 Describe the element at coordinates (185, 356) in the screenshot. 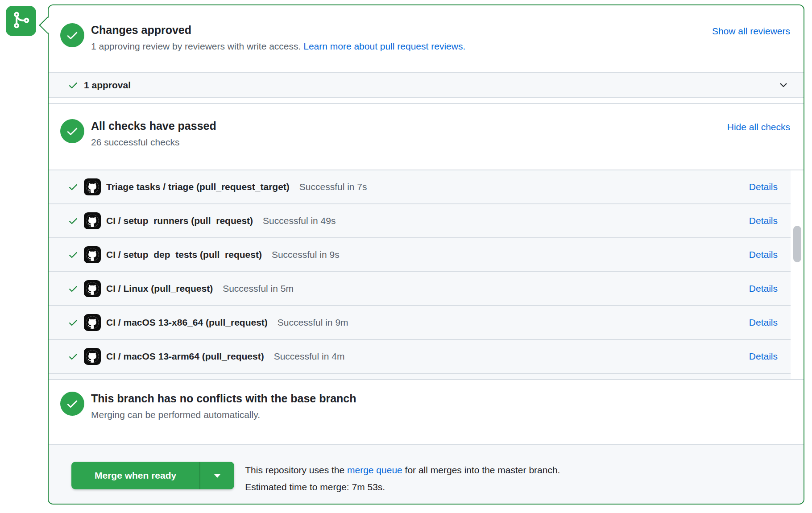

I see `check-name: CI / macOS 13-arm64 (pull_request)` at that location.